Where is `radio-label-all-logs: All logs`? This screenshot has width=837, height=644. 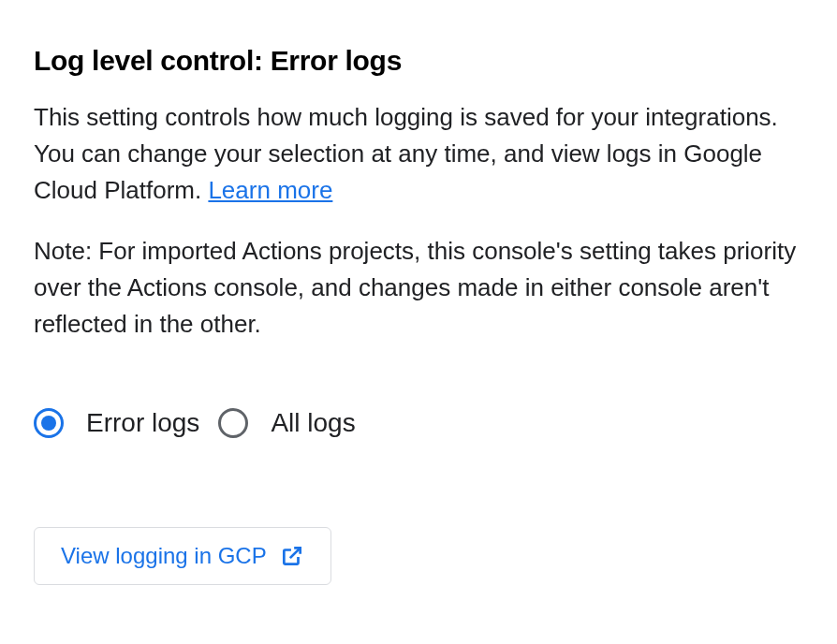
radio-label-all-logs: All logs is located at coordinates (313, 423).